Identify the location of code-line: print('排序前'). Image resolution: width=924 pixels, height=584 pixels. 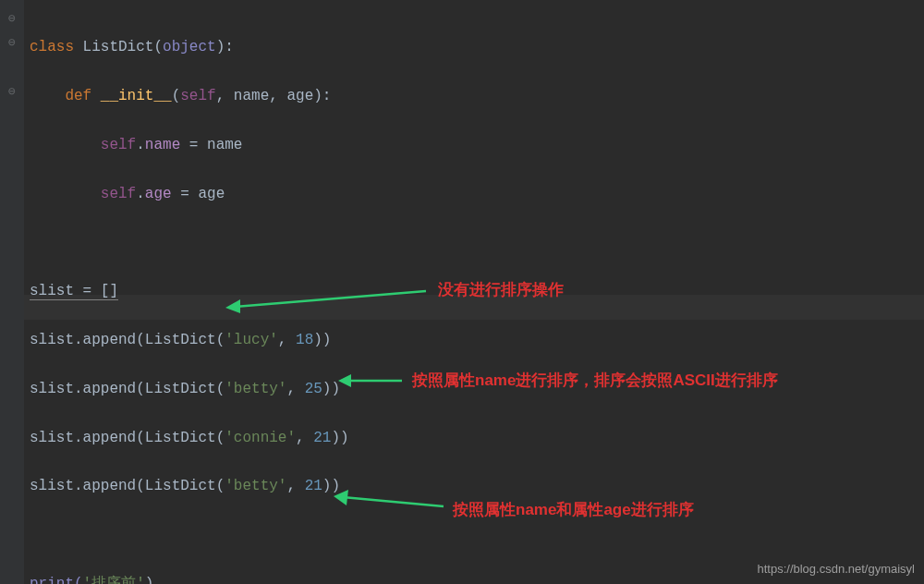
(189, 578).